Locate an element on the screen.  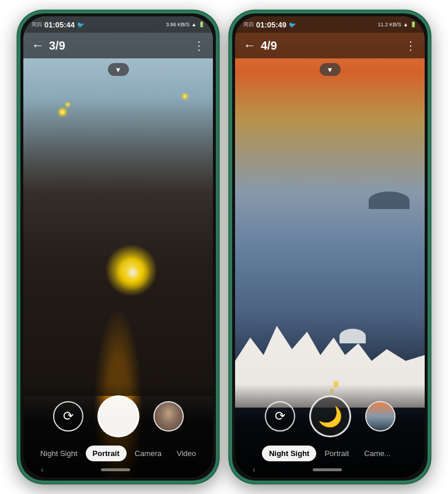
mode-tabs-1: Night Sight Portrait Camera Video is located at coordinates (118, 453).